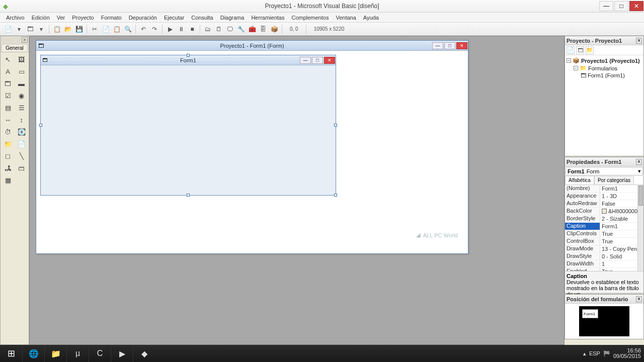 The image size is (644, 362). Describe the element at coordinates (11, 353) in the screenshot. I see `start-button: ⊞` at that location.